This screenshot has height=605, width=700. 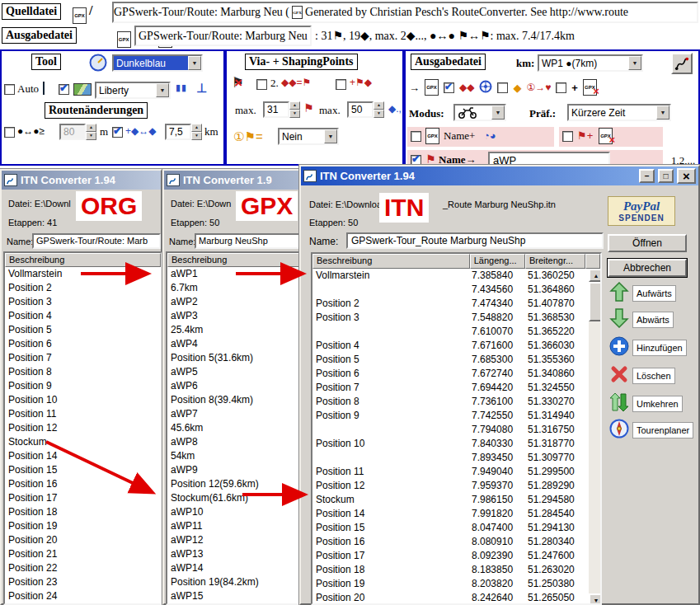 What do you see at coordinates (450, 430) in the screenshot?
I see `table-row: 7.79408051.316750` at bounding box center [450, 430].